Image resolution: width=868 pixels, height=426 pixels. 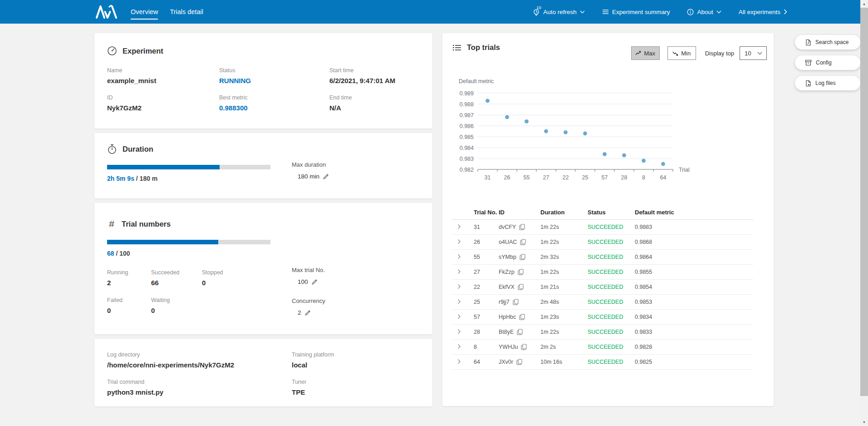 What do you see at coordinates (694, 362) in the screenshot?
I see `cell-default-metric: 0.9825` at bounding box center [694, 362].